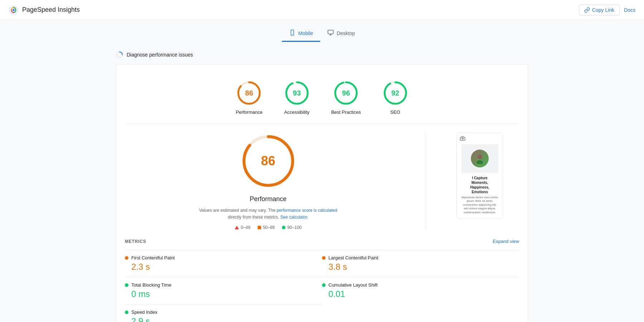 This screenshot has height=322, width=644. Describe the element at coordinates (607, 10) in the screenshot. I see `header-actions: Copy Link Docs` at that location.